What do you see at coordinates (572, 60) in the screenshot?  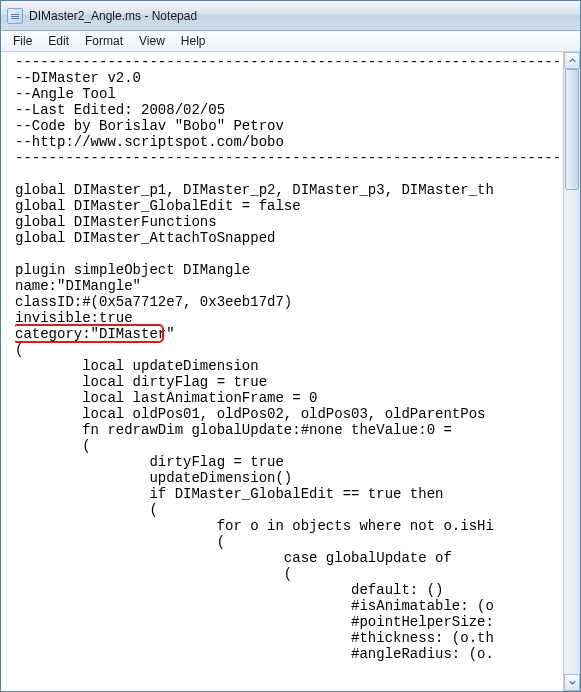 I see `scroll-up-button` at bounding box center [572, 60].